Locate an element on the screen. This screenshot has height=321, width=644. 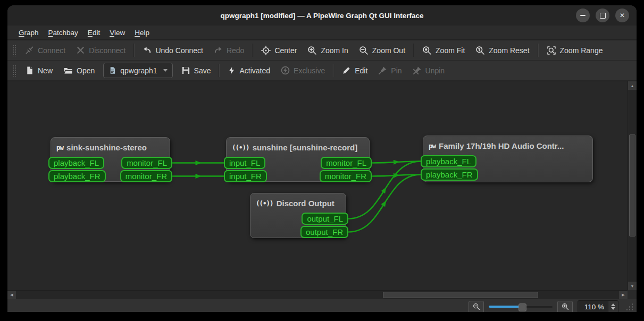
unpin-label: Unpin is located at coordinates (435, 71).